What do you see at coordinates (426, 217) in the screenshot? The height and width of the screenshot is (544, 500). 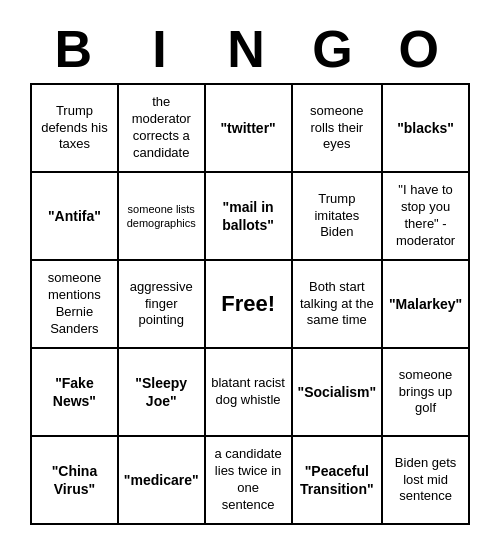 I see `bingo-cell-9: "I have to stop you there" -moderator` at bounding box center [426, 217].